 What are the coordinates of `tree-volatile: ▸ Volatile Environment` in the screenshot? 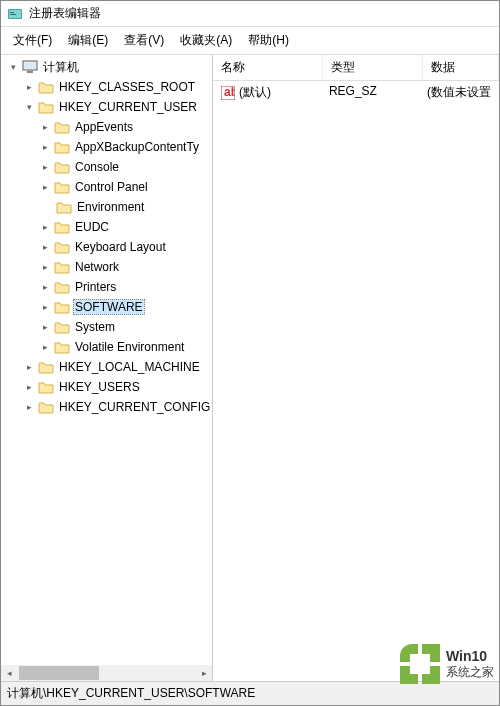 It's located at (108, 347).